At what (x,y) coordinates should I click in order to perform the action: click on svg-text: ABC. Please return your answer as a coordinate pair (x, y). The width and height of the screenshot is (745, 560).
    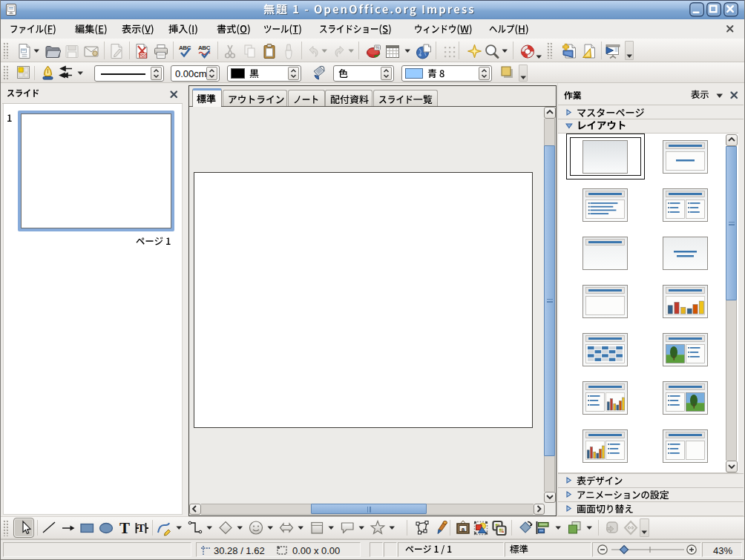
    Looking at the image, I should click on (205, 47).